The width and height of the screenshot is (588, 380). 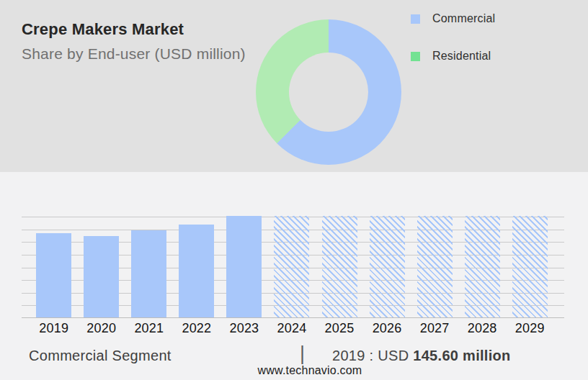 I want to click on stat-text: 2019 : USD 145.60 million, so click(x=422, y=356).